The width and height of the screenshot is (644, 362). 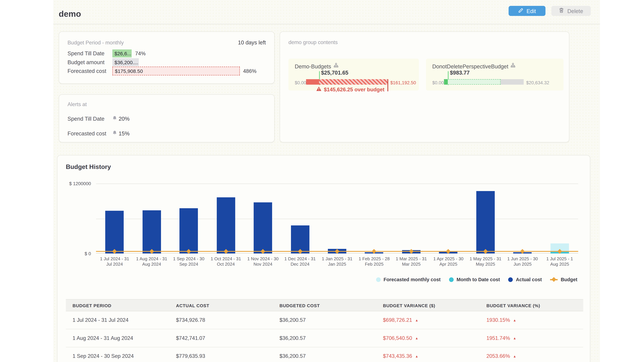 I want to click on budget-period-value-chip: $26,6..., so click(x=122, y=53).